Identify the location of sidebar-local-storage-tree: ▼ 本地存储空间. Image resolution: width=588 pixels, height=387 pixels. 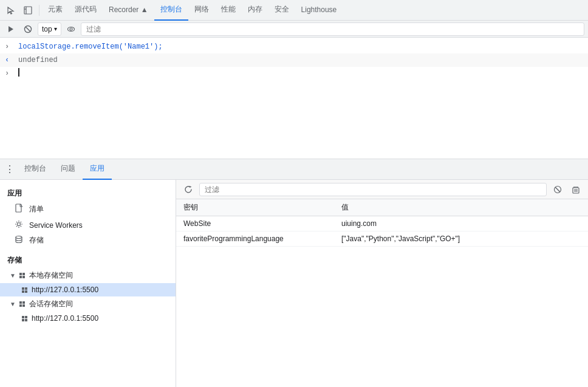
(87, 276).